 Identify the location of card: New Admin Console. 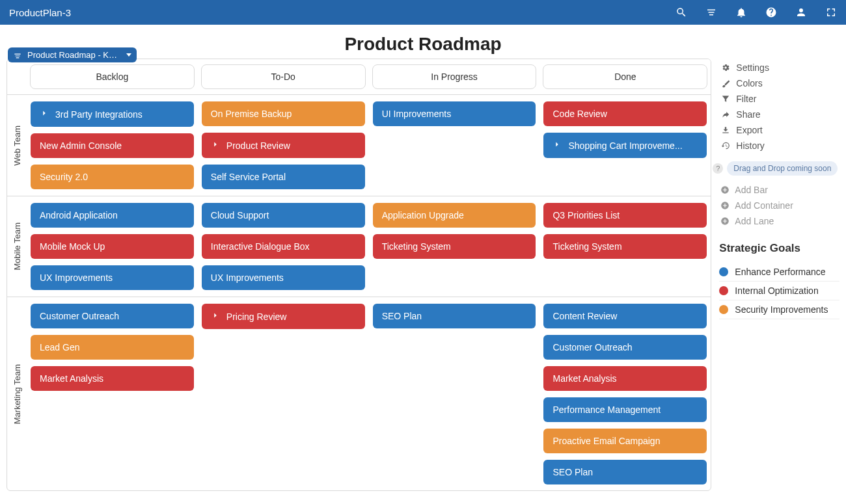
(112, 146).